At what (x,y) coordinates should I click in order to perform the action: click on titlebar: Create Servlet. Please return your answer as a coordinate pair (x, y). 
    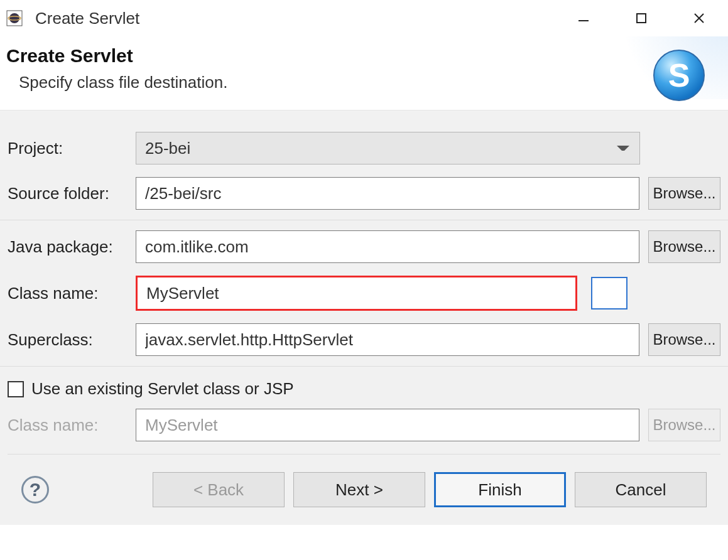
    Looking at the image, I should click on (364, 18).